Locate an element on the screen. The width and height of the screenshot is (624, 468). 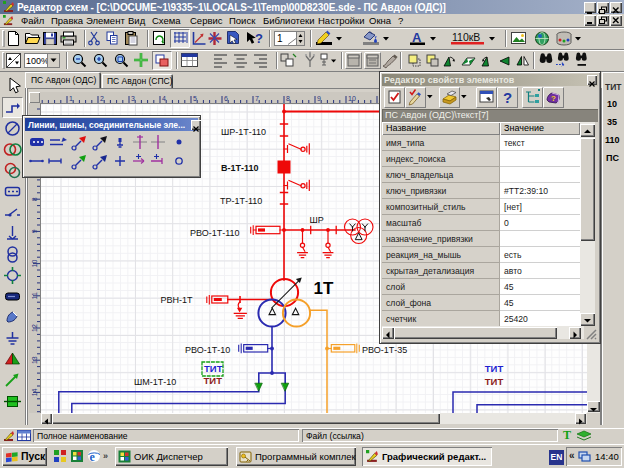
svg-text: ТР-1Т-110 is located at coordinates (241, 201).